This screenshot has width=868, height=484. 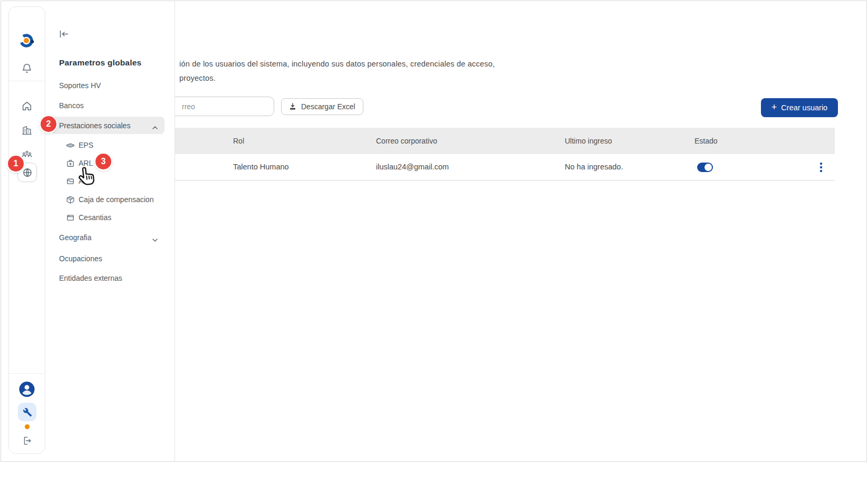 What do you see at coordinates (412, 167) in the screenshot?
I see `cell-correo: iluslau24@gmail.com` at bounding box center [412, 167].